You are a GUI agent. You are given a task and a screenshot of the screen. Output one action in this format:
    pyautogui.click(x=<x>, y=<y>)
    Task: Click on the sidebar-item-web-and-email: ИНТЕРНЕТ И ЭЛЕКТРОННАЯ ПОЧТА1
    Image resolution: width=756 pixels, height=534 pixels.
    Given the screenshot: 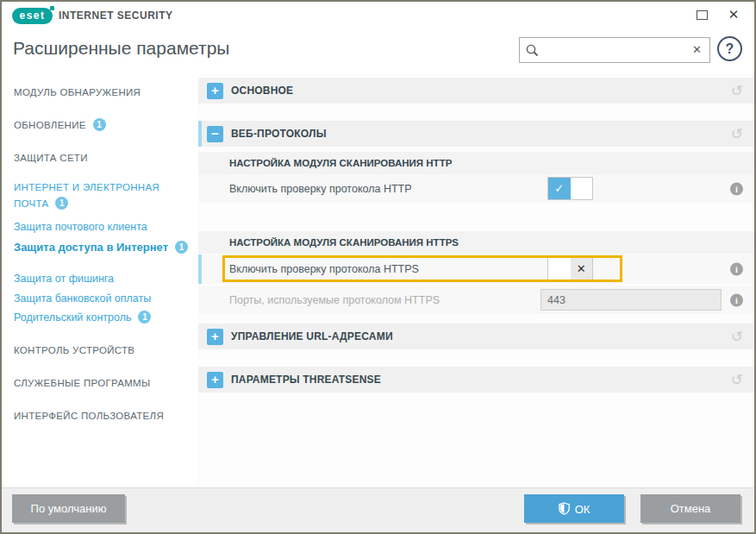 What is the action you would take?
    pyautogui.click(x=102, y=196)
    